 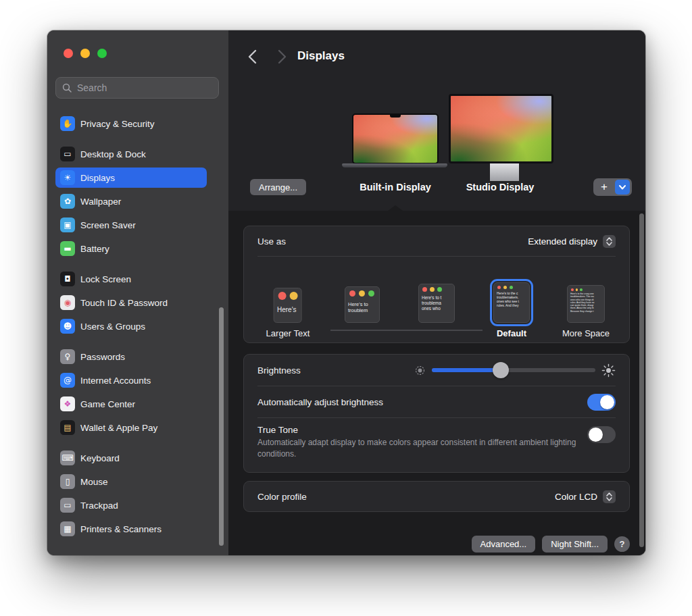 What do you see at coordinates (100, 458) in the screenshot?
I see `sidebar-item-label: Keyboard` at bounding box center [100, 458].